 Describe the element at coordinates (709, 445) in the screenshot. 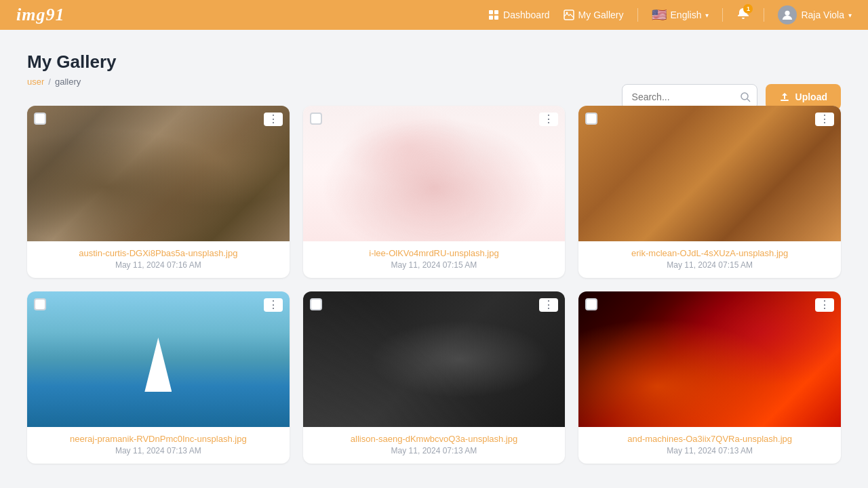

I see `card-info: and-machines-Oa3iix7QVRa-unsplash.jpg Ma…` at that location.